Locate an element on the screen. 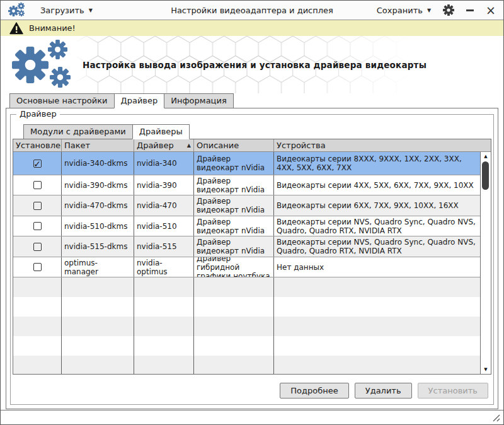 This screenshot has height=425, width=504. resize-grip is located at coordinates (496, 417).